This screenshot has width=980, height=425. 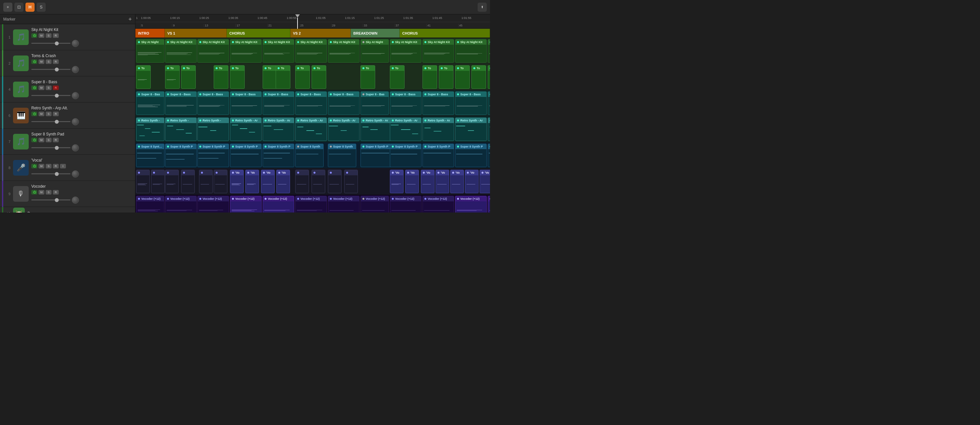 I want to click on h-button: H, so click(x=30, y=7).